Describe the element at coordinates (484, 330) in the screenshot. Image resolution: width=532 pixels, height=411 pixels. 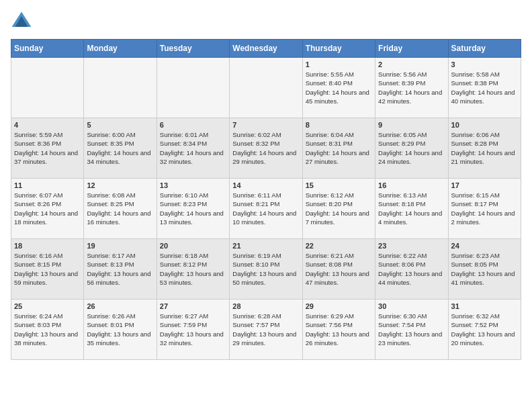
I see `day-cell: 31Sunrise: 6:32 AM Sunset: 7:52 PM Dayli…` at that location.